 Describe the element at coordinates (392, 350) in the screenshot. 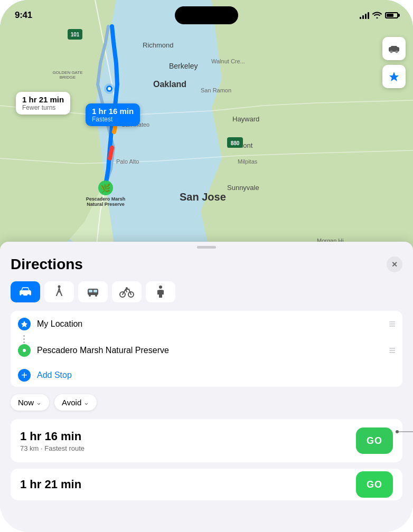

I see `destination-drag-handle: ≡` at that location.